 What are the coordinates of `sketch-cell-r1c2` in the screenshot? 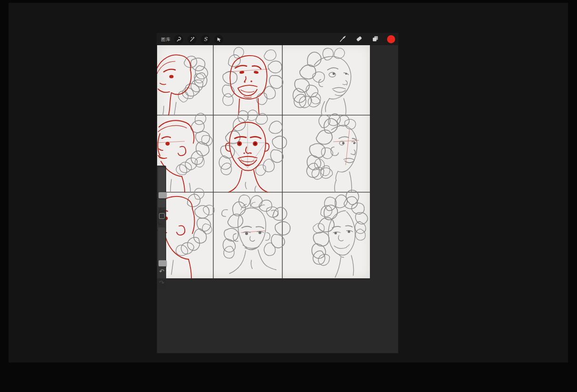 It's located at (253, 80).